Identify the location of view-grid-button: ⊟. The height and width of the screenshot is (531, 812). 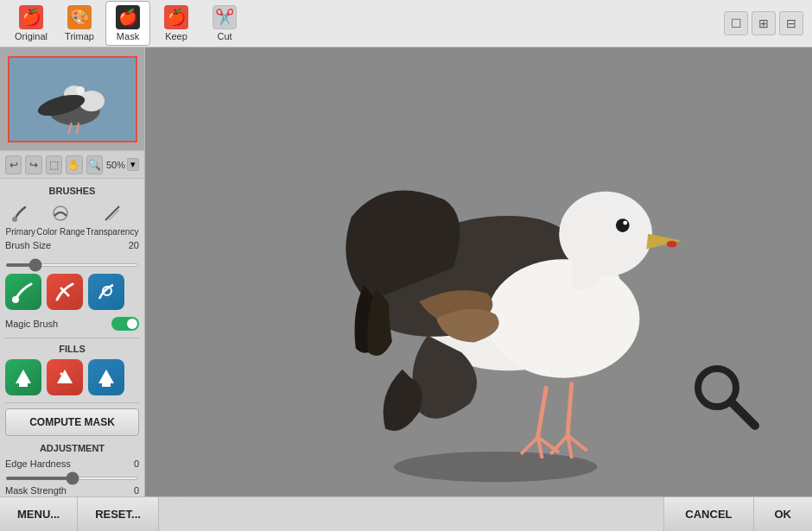
(791, 23).